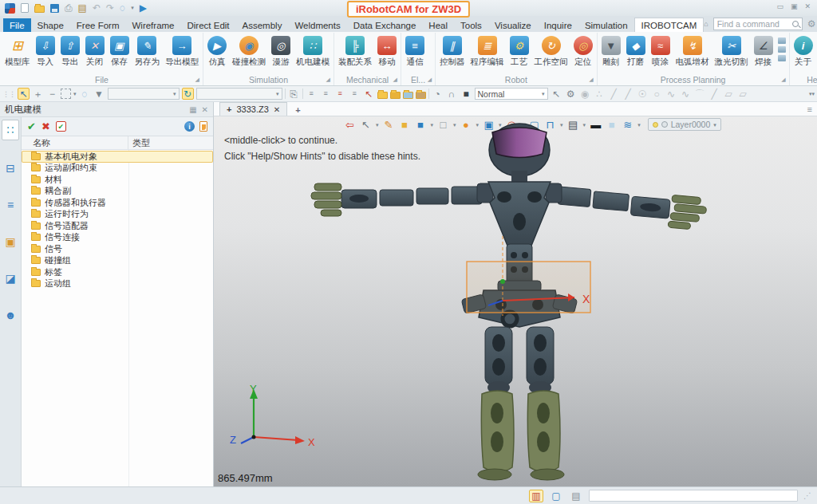 The width and height of the screenshot is (817, 504). What do you see at coordinates (354, 94) in the screenshot?
I see `list-tool-4-icon: ≡` at bounding box center [354, 94].